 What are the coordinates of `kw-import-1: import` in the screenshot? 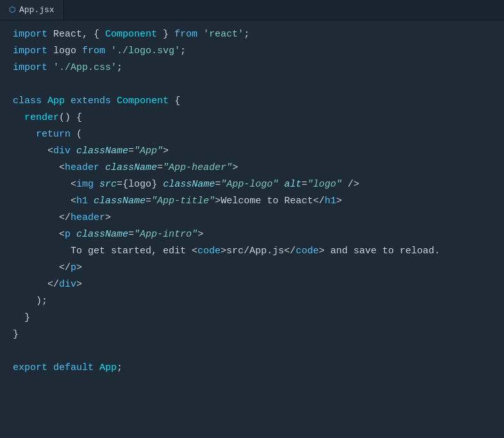 It's located at (30, 35).